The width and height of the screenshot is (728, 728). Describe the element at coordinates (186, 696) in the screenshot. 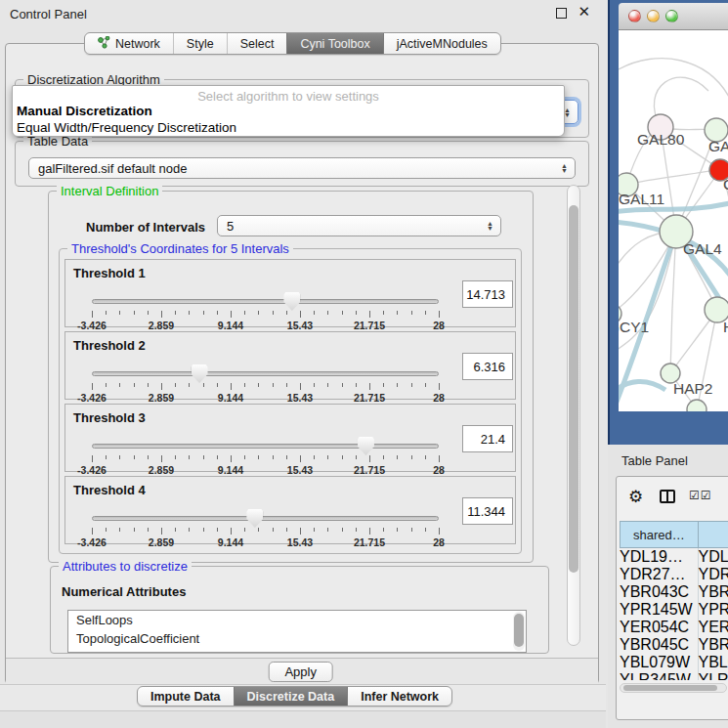

I see `tab-impute-data: Impute Data` at that location.